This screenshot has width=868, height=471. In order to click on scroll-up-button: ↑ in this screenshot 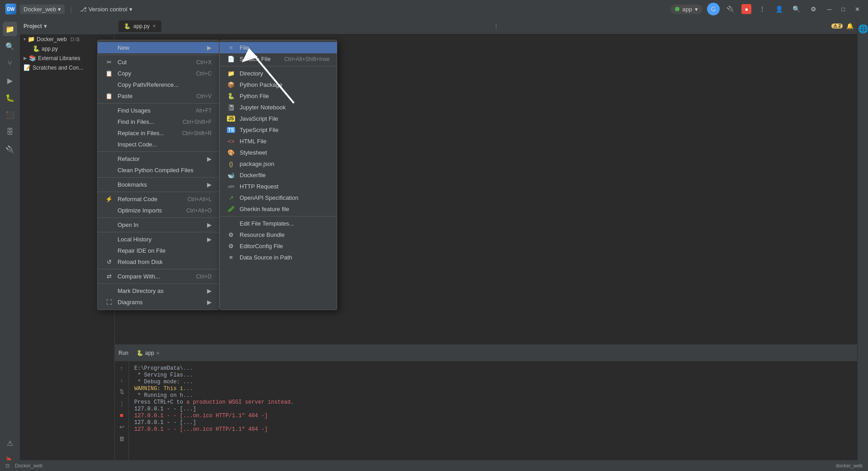, I will do `click(122, 368)`.